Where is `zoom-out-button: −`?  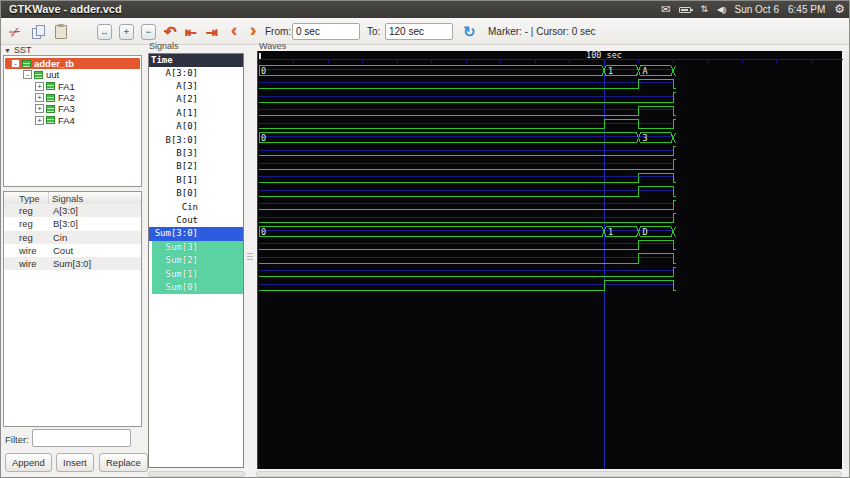
zoom-out-button: − is located at coordinates (148, 32).